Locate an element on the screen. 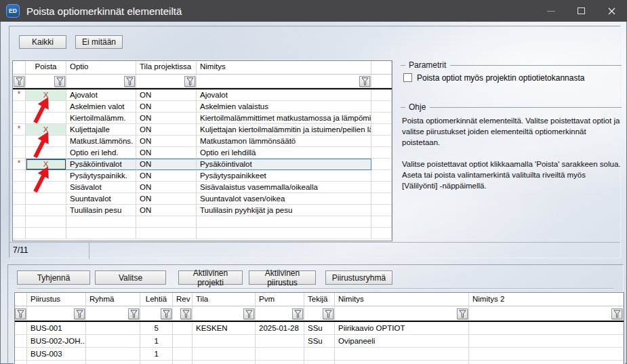  table-cell: BUS-003 is located at coordinates (57, 354).